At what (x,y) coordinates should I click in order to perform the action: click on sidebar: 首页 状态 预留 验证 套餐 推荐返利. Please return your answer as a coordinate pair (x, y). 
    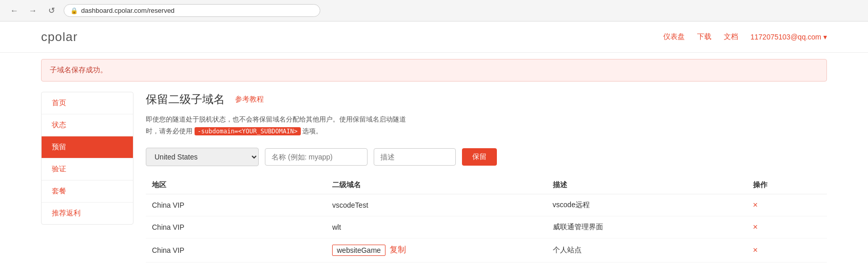
    Looking at the image, I should click on (87, 158).